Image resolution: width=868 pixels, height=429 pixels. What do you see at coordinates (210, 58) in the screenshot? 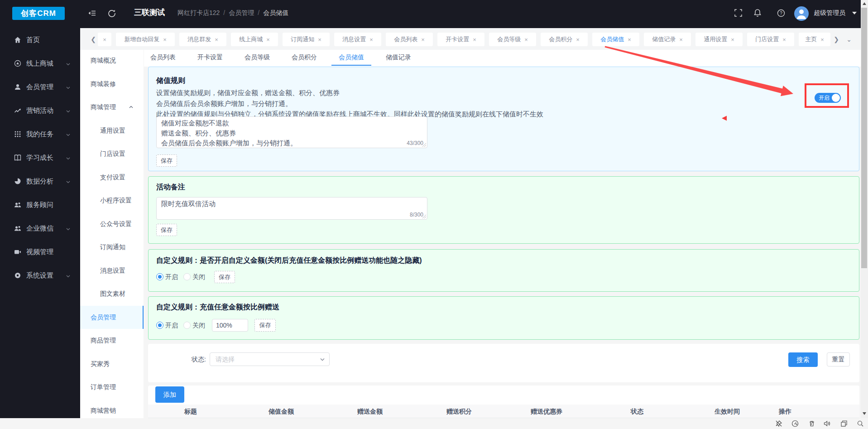
I see `content-tab: 开卡设置` at bounding box center [210, 58].